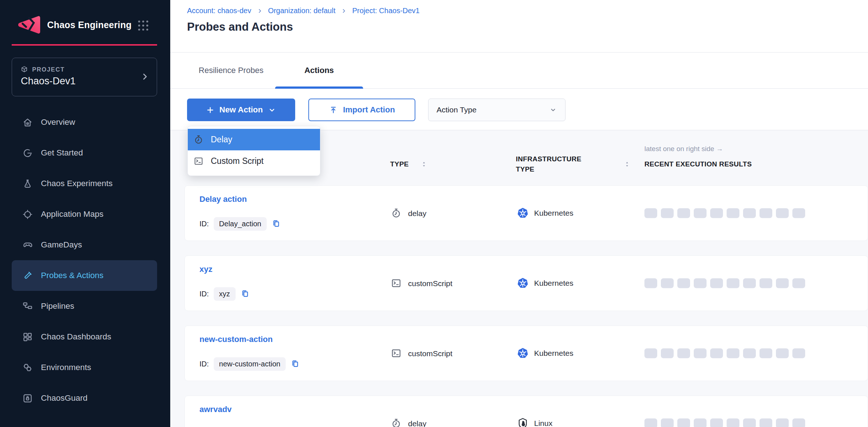 Image resolution: width=868 pixels, height=427 pixels. What do you see at coordinates (231, 70) in the screenshot?
I see `tab-resilience-probes: Resilience Probes` at bounding box center [231, 70].